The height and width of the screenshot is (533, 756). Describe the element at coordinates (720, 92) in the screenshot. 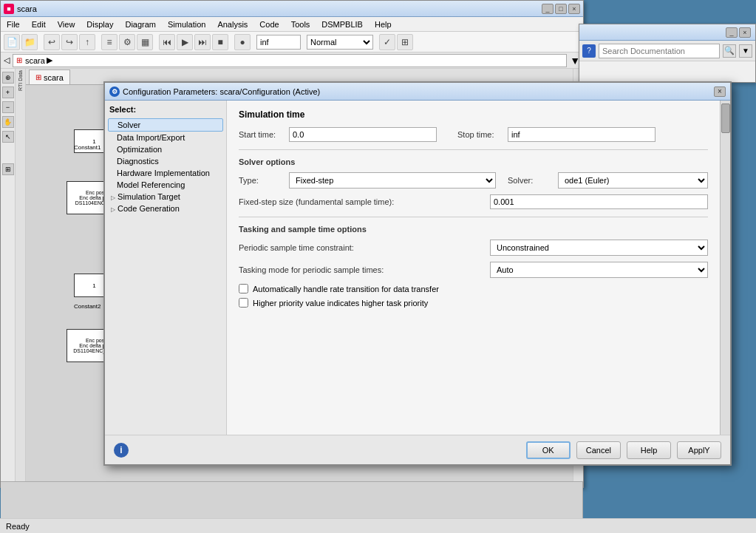

I see `dialog-close-button: ×` at that location.